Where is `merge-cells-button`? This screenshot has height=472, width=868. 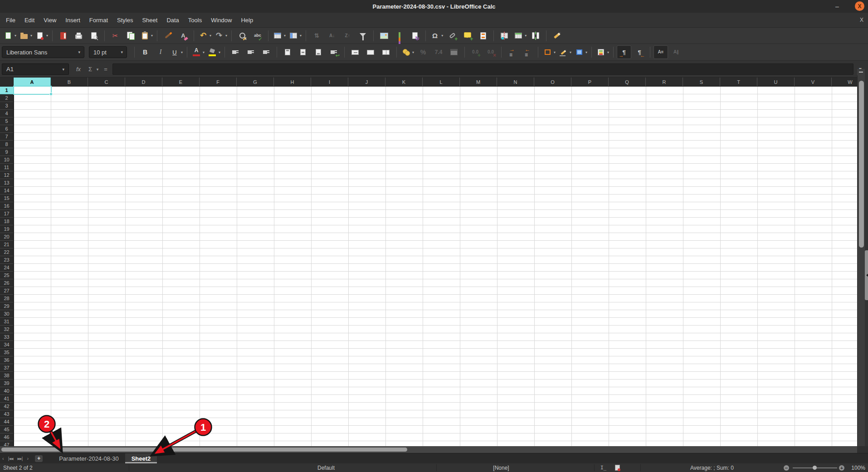
merge-cells-button is located at coordinates (371, 52).